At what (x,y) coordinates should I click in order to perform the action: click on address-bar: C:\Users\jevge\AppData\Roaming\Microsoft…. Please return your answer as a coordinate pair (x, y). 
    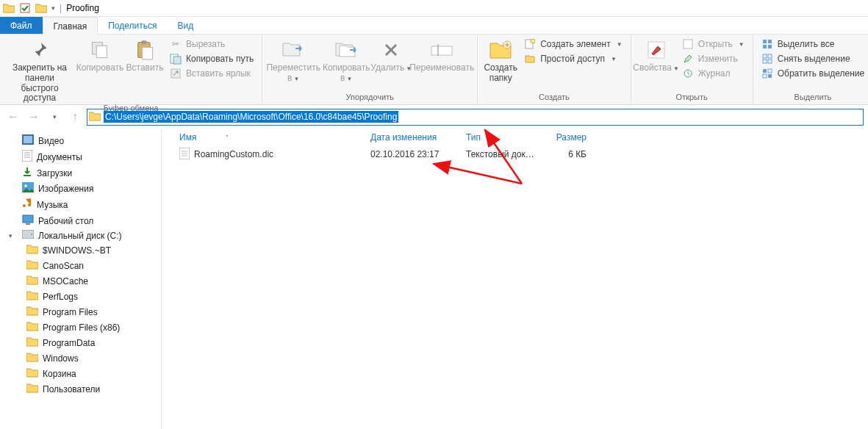
    Looking at the image, I should click on (475, 118).